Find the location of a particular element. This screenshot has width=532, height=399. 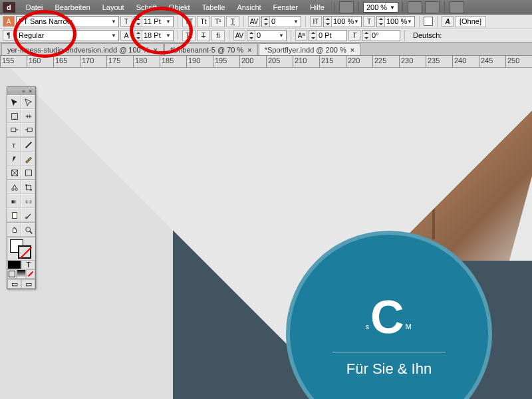

view-options-icon is located at coordinates (415, 7).